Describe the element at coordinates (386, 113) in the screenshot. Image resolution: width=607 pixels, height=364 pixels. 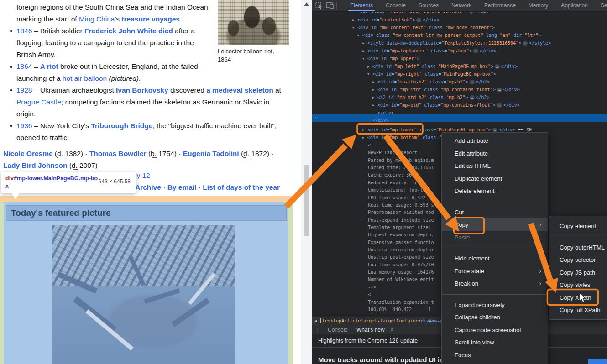
I see `elements-tree-row: </div>` at that location.